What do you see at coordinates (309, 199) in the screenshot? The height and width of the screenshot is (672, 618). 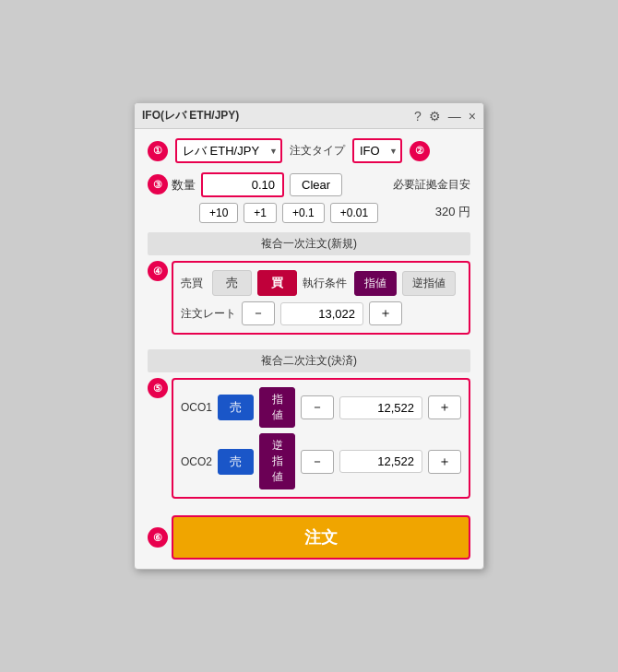 I see `row-quantity-outer: ③ 数量 Clear 必要証拠金目安 +10 +1 +0.1 +0.01` at bounding box center [309, 199].